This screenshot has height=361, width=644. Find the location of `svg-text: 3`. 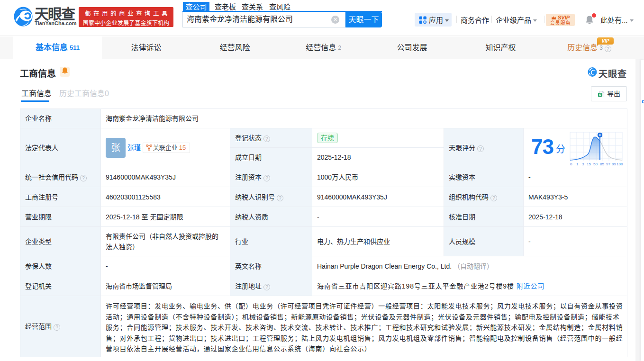

svg-text: 3 is located at coordinates (583, 164).